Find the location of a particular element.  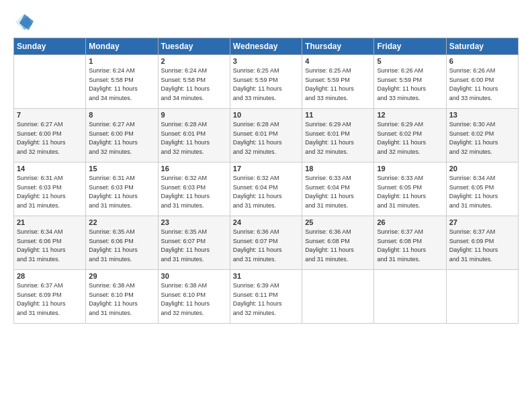

day-number: 9 is located at coordinates (194, 115).